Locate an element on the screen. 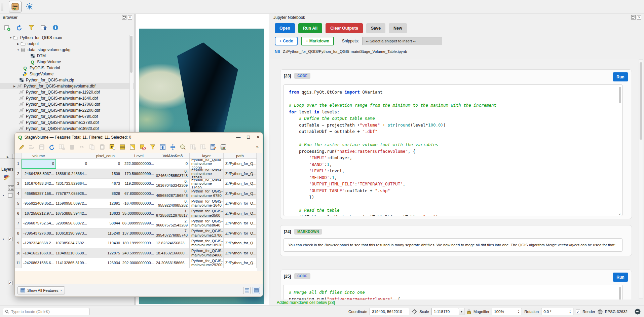 The width and height of the screenshot is (644, 317). table-cell: 11590958.86972... is located at coordinates (73, 204).